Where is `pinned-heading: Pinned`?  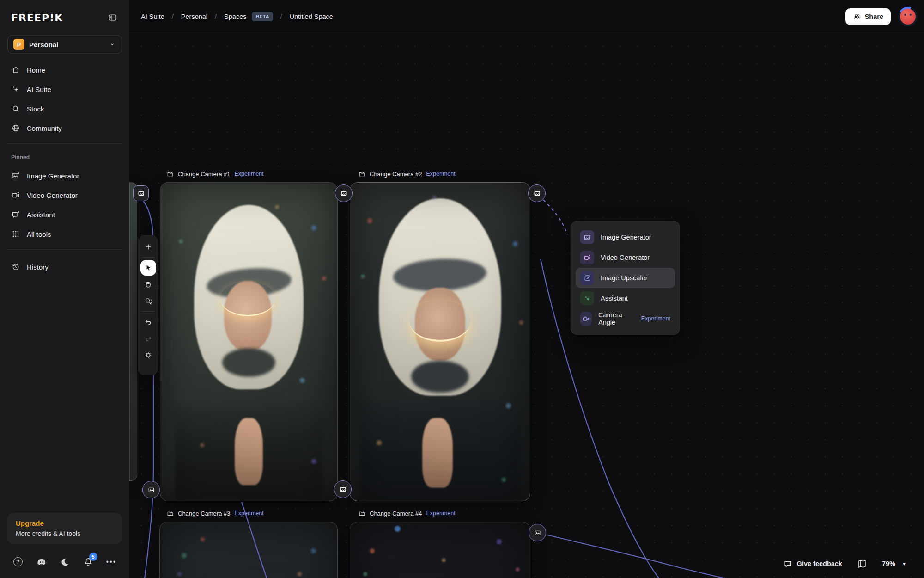 pinned-heading: Pinned is located at coordinates (65, 157).